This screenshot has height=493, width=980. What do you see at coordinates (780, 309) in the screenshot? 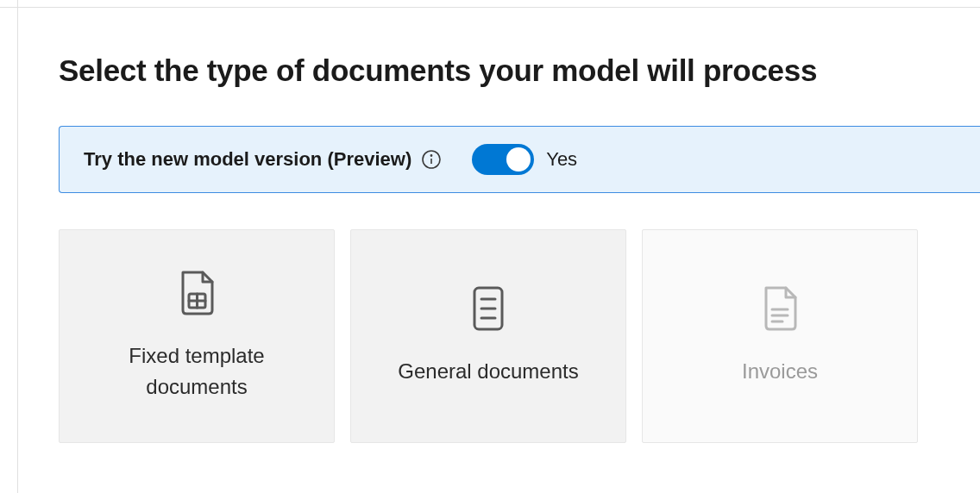
I see `invoice-document-icon` at bounding box center [780, 309].